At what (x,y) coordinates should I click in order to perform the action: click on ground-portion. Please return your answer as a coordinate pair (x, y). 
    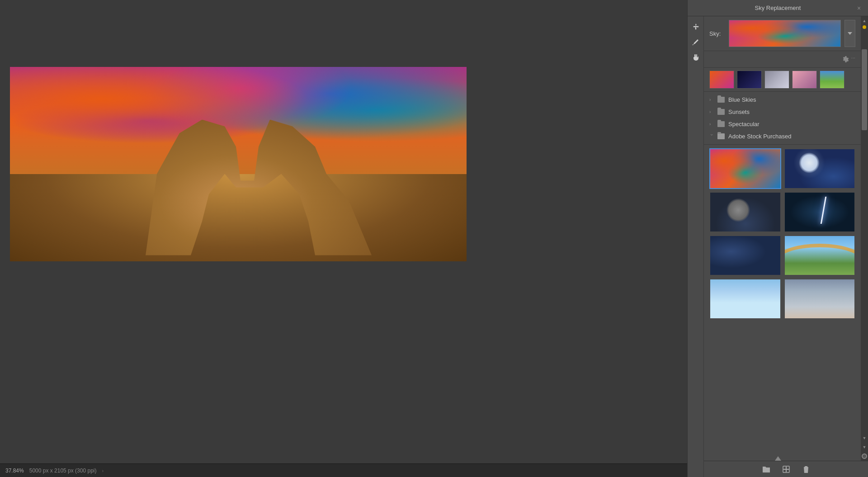
    Looking at the image, I should click on (238, 218).